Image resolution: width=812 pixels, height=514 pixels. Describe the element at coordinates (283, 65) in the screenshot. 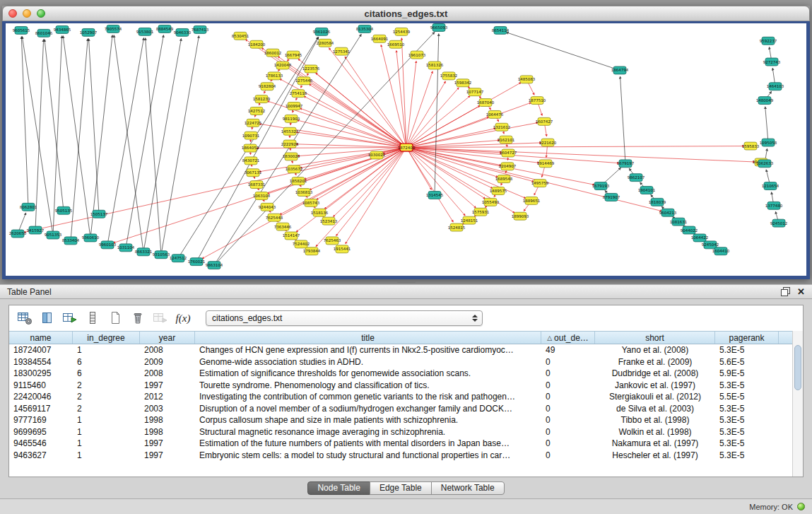

I see `graph-node: 1420048` at that location.